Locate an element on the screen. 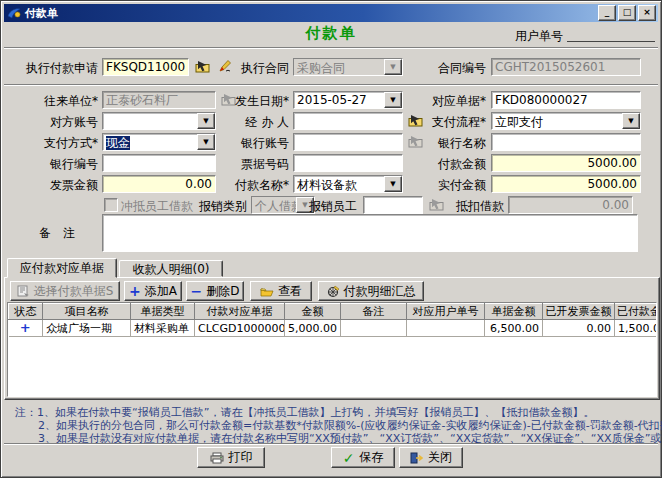  deduct-loan-label: 抵扣借款 is located at coordinates (479, 206).